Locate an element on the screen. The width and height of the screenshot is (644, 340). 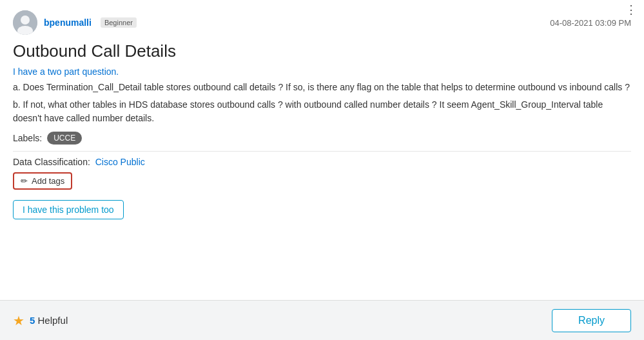
add-tags-button: ✏ Add tags is located at coordinates (43, 181).